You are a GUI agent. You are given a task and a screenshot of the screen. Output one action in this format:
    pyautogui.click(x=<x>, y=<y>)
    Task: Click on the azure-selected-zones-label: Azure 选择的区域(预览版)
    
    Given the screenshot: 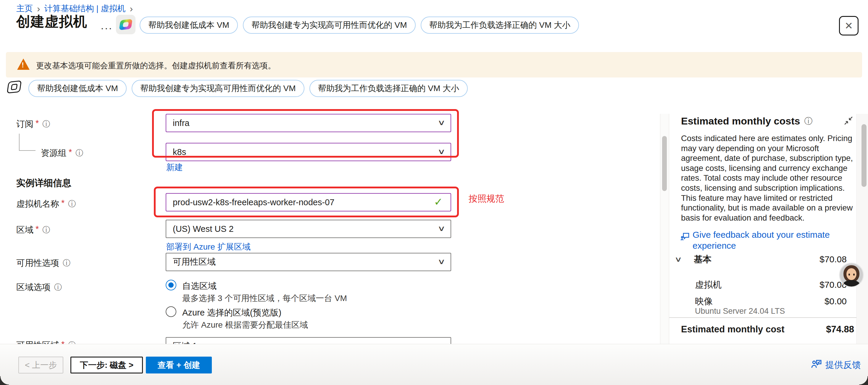 What is the action you would take?
    pyautogui.click(x=232, y=313)
    